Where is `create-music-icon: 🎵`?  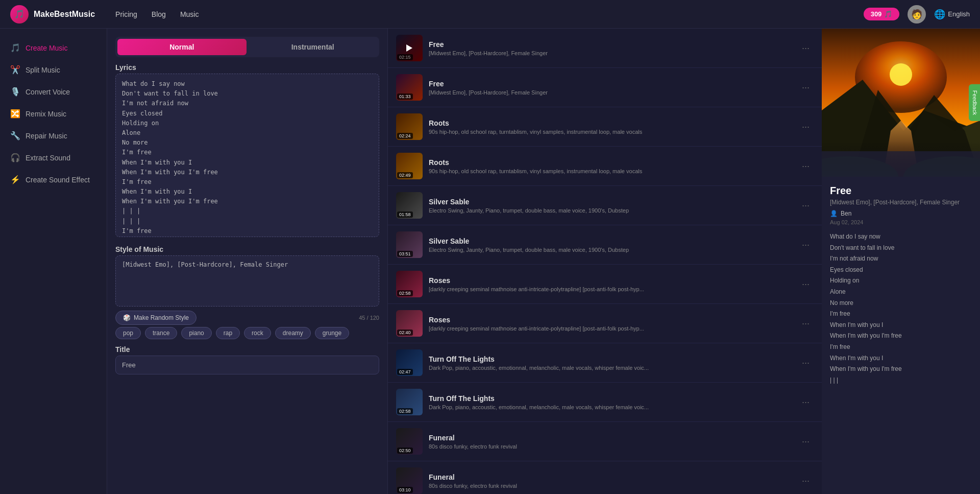 create-music-icon: 🎵 is located at coordinates (15, 48).